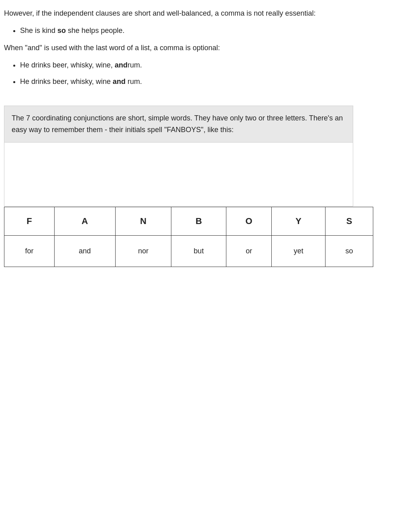 The height and width of the screenshot is (532, 411). I want to click on bullet-list-1: She is kind so she helps people., so click(214, 31).